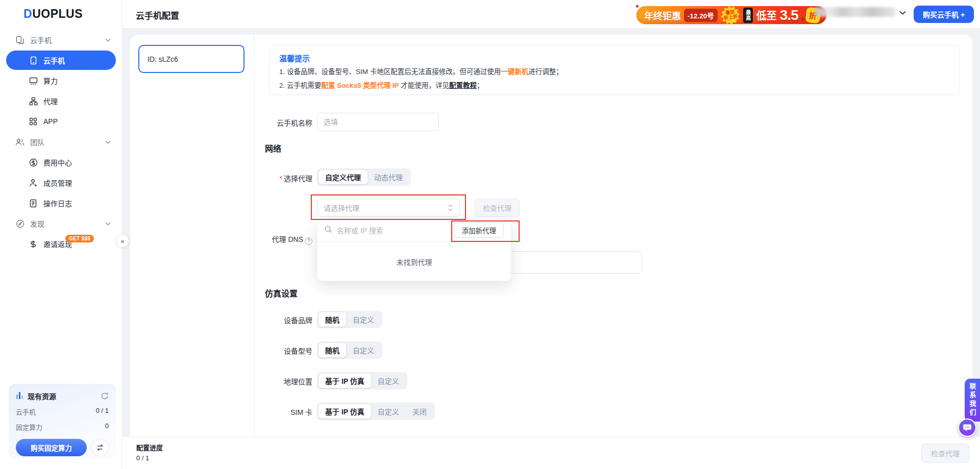  I want to click on dollar-circle-icon, so click(33, 162).